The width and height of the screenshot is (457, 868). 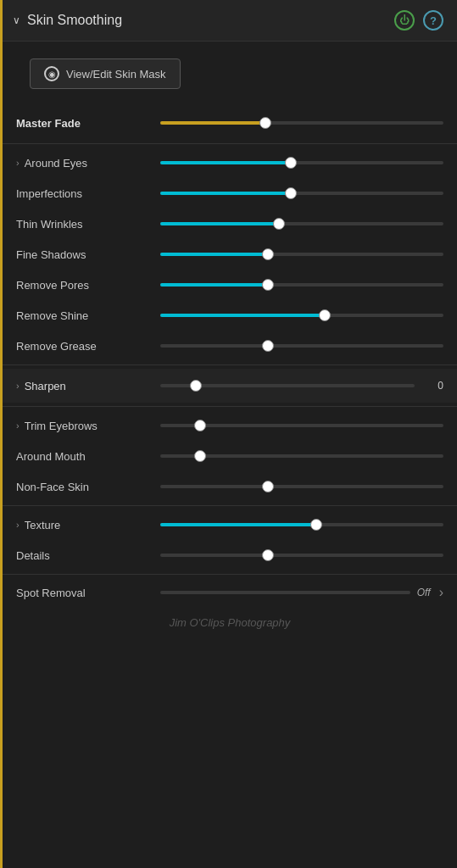 I want to click on spot-removal-controls: Off, so click(x=295, y=593).